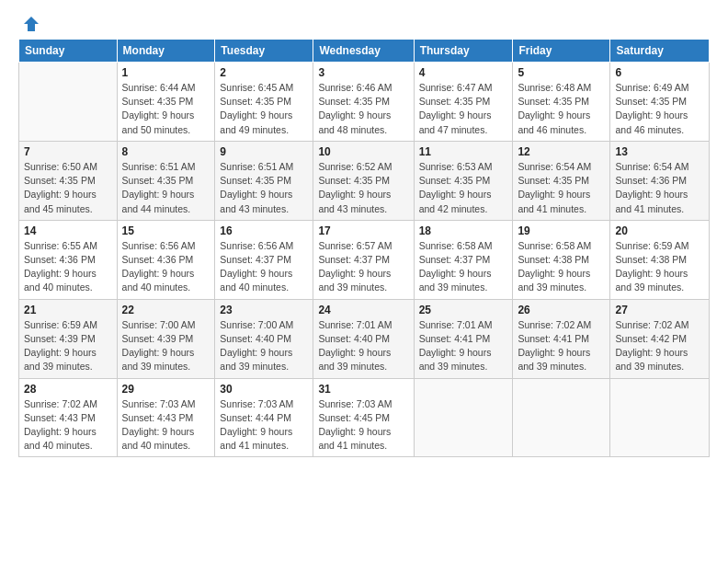 The image size is (728, 563). I want to click on day-number: 13, so click(660, 152).